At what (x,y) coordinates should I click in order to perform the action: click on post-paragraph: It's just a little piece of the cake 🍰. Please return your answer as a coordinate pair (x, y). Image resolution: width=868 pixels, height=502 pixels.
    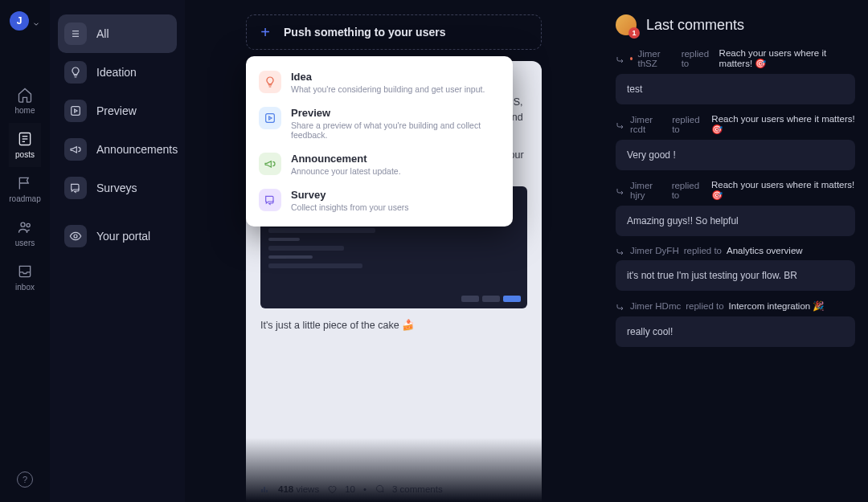
    Looking at the image, I should click on (394, 326).